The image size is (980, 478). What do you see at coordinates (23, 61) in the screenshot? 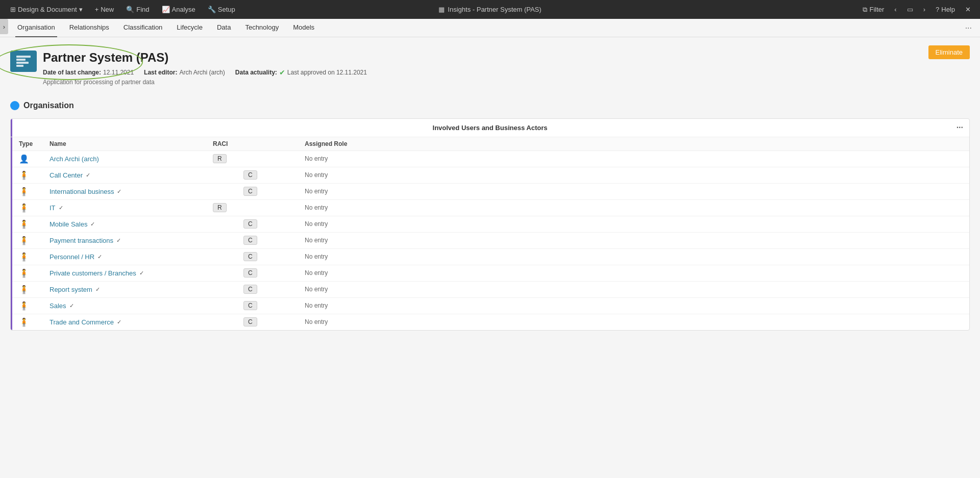
I see `icon-wrapper` at bounding box center [23, 61].